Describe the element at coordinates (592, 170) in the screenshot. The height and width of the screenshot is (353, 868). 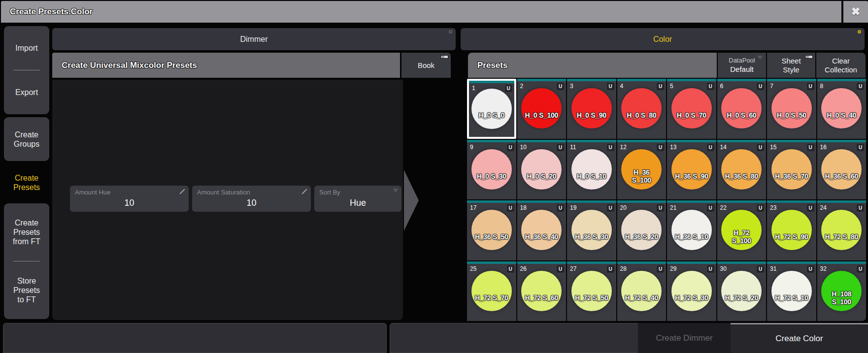
I see `preset-cell: 11UH_0 S_10` at that location.